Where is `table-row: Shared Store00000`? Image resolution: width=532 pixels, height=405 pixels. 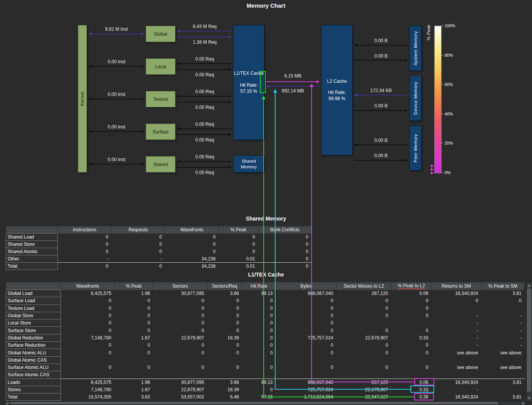 table-row: Shared Store00000 is located at coordinates (159, 245).